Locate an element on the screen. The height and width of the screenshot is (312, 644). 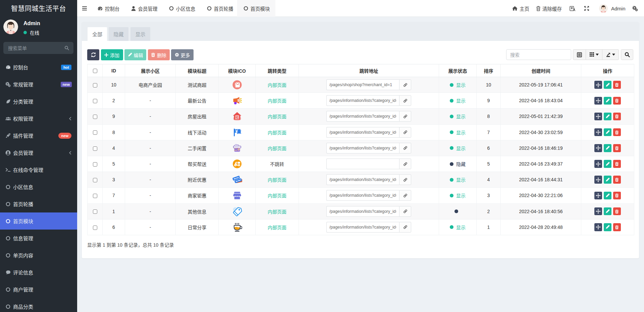
svg-text: 二手 is located at coordinates (237, 149).